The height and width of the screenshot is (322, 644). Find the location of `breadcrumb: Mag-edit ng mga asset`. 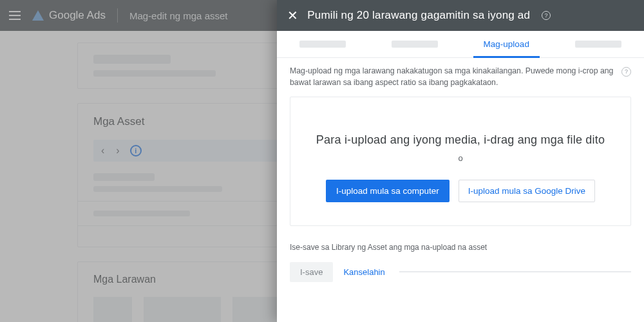

breadcrumb: Mag-edit ng mga asset is located at coordinates (179, 15).